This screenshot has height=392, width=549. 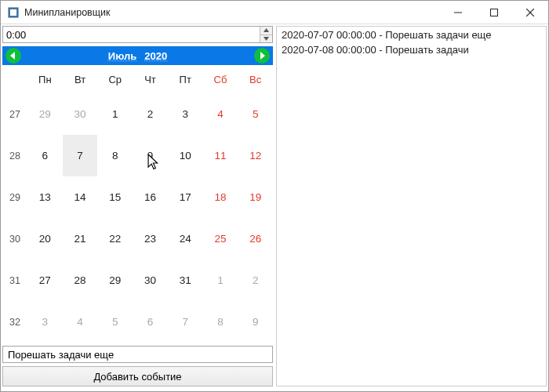 I want to click on calendar-day: 21, so click(x=80, y=238).